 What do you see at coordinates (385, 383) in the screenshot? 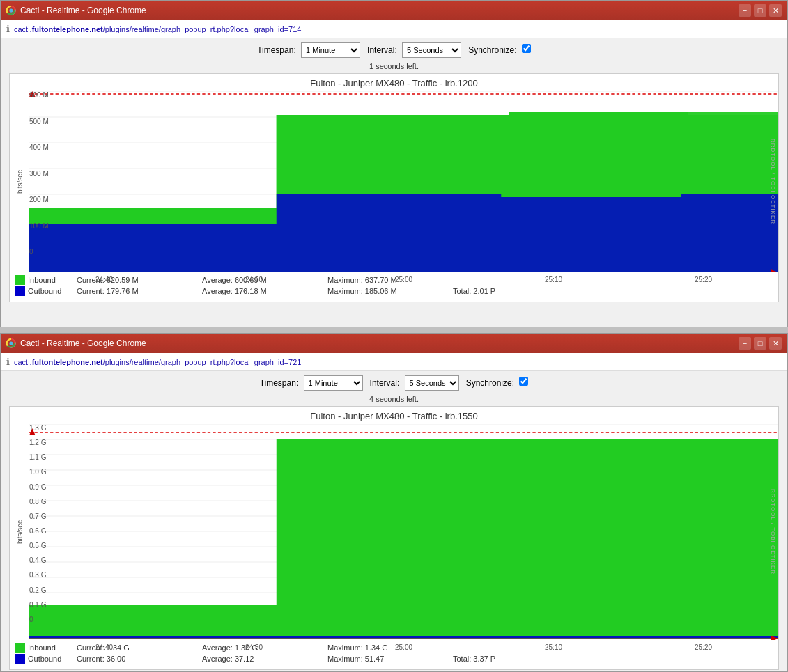
I see `interval-label-2: Interval:` at bounding box center [385, 383].